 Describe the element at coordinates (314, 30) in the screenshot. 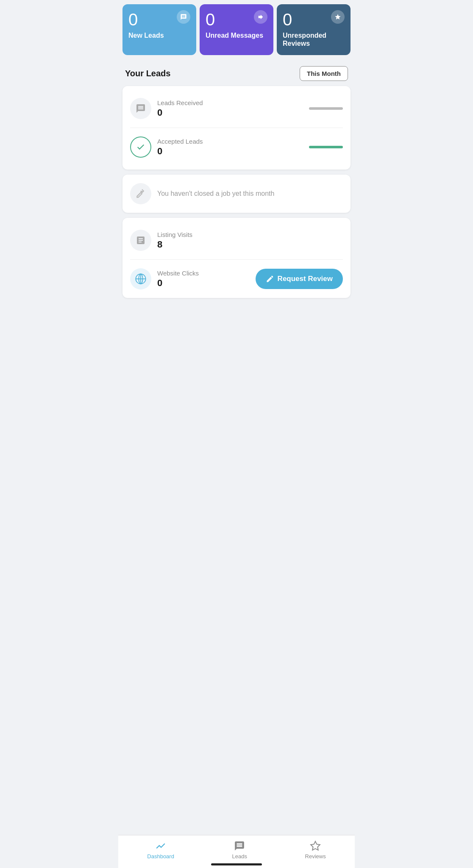

I see `stat-card-unresponded-reviews: 0 Unresponded Reviews` at that location.